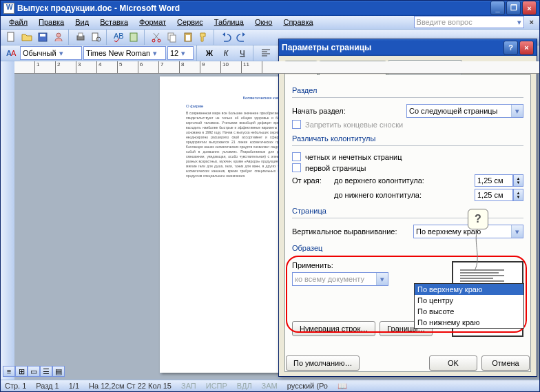 The height and width of the screenshot is (392, 540). Describe the element at coordinates (296, 157) in the screenshot. I see `odd-even-checkbox` at that location.